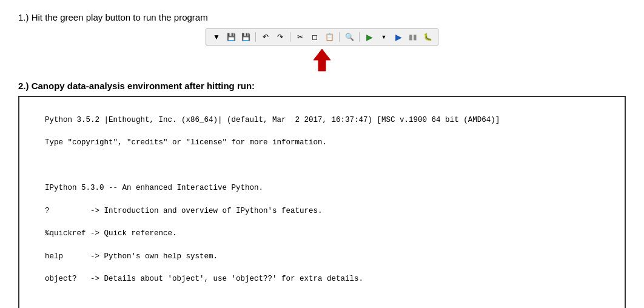 The height and width of the screenshot is (308, 644). What do you see at coordinates (266, 37) in the screenshot?
I see `undo-btn: ↶` at bounding box center [266, 37].